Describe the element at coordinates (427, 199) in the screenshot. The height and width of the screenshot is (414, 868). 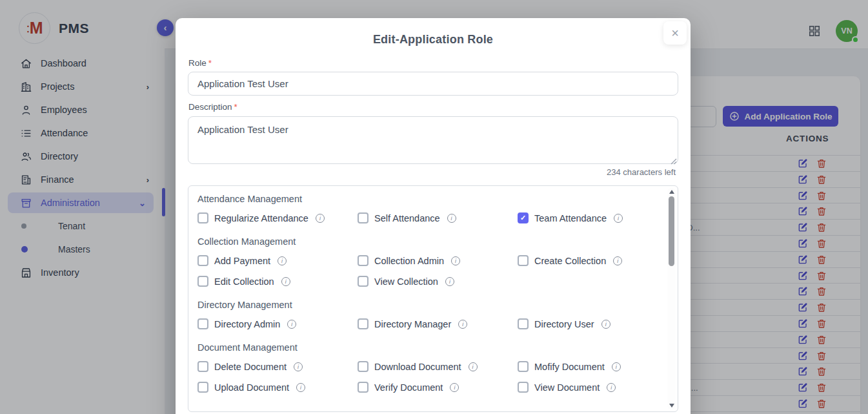
I see `section-title: Attendance Management` at that location.